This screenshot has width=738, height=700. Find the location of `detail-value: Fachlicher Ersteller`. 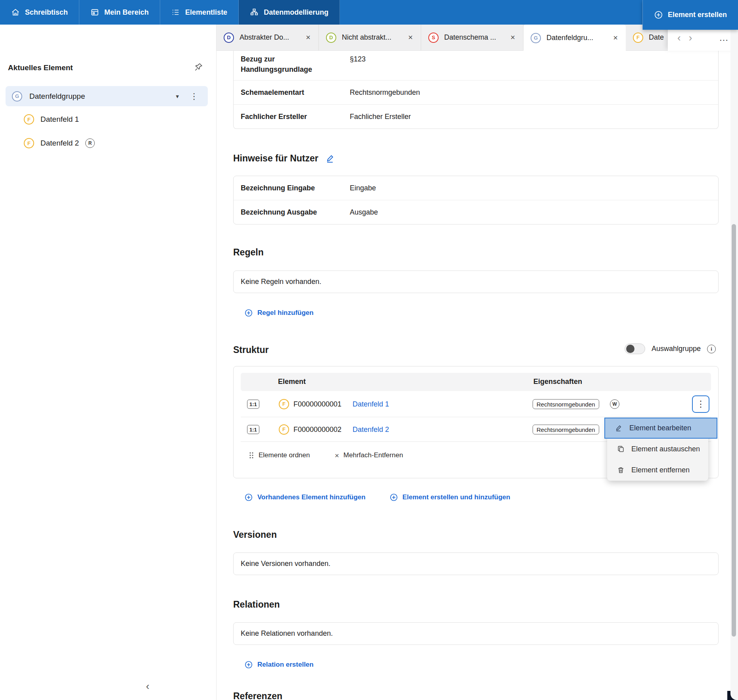

detail-value: Fachlicher Ersteller is located at coordinates (380, 117).